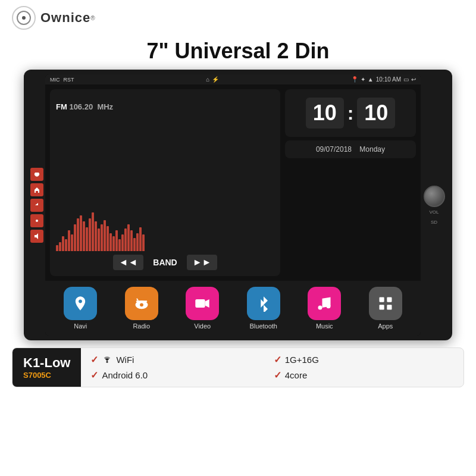 This screenshot has width=476, height=476. Describe the element at coordinates (125, 375) in the screenshot. I see `spec-text: Android 6.0` at that location.